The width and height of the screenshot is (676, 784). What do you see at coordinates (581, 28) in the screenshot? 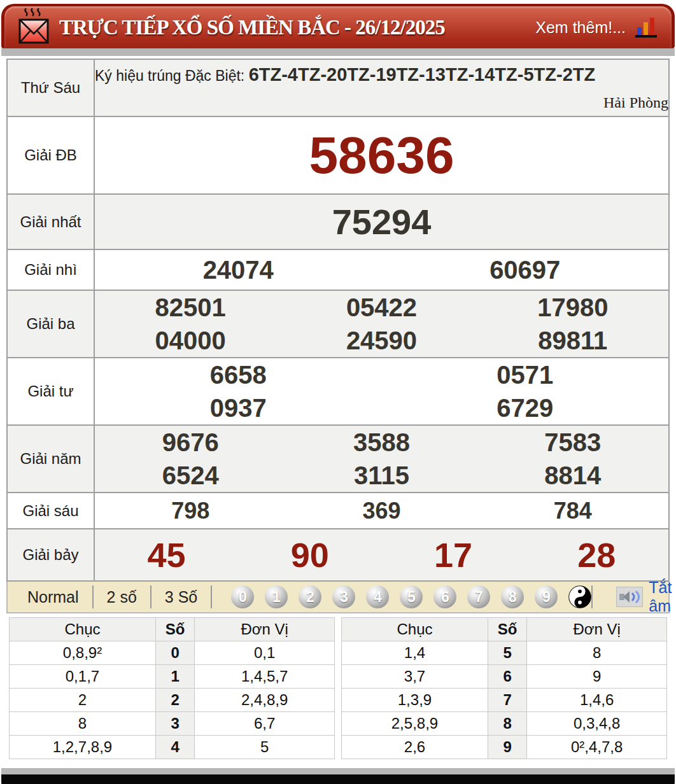
I see `see-more-link: Xem thêm!...` at bounding box center [581, 28].